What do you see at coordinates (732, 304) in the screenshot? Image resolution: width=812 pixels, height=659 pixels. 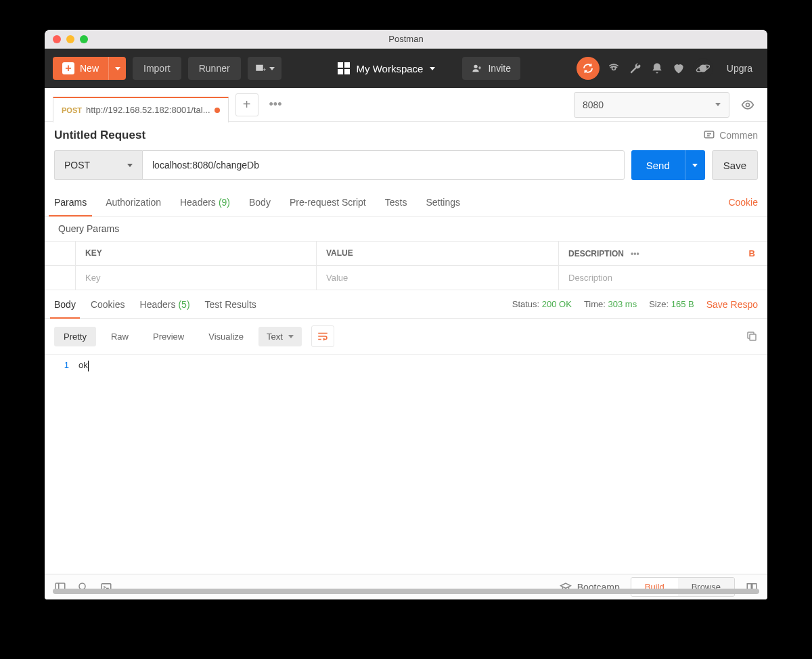 I see `save-response-button: Save Respo` at bounding box center [732, 304].